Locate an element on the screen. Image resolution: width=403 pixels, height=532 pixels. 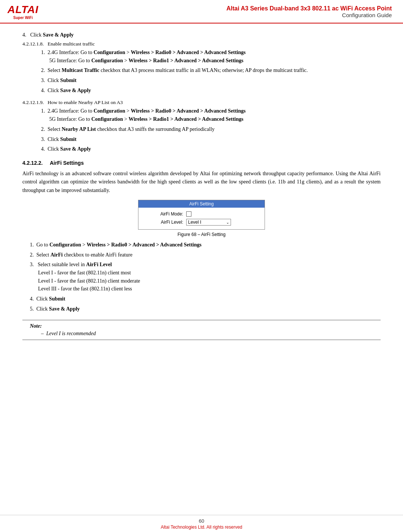
subsection-heading-4212-2: 4.2.12.2. AirFi Settings is located at coordinates (202, 163).